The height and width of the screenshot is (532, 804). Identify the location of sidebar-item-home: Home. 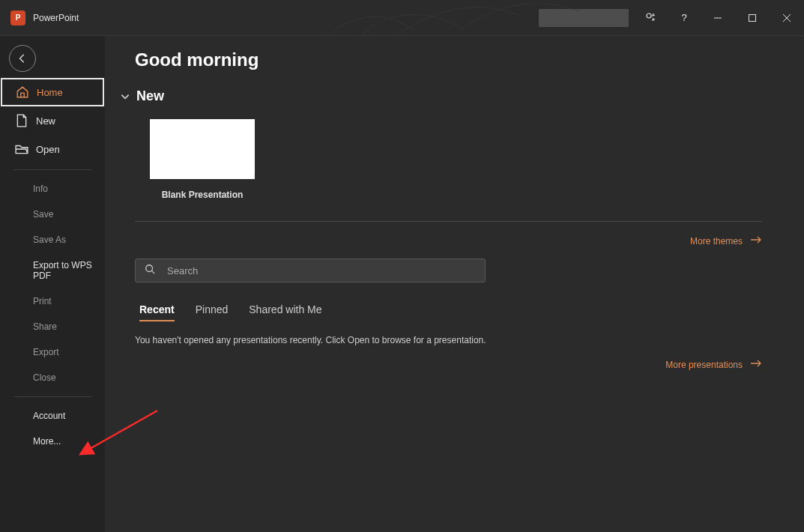
(52, 92).